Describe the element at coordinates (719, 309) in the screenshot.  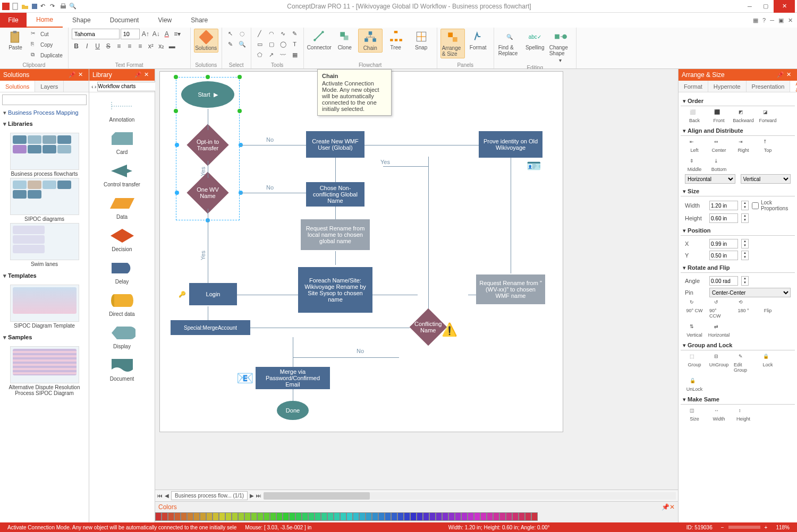
I see `rotate-ccw: ↺90° CCW` at that location.